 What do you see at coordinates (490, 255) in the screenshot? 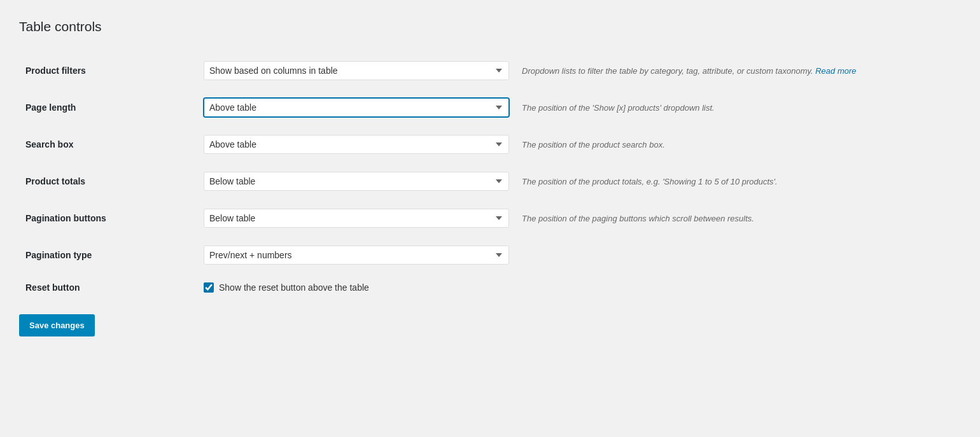
I see `settings-row-pagination-type: Pagination typePrev/next + numbersPrev/n…` at bounding box center [490, 255].